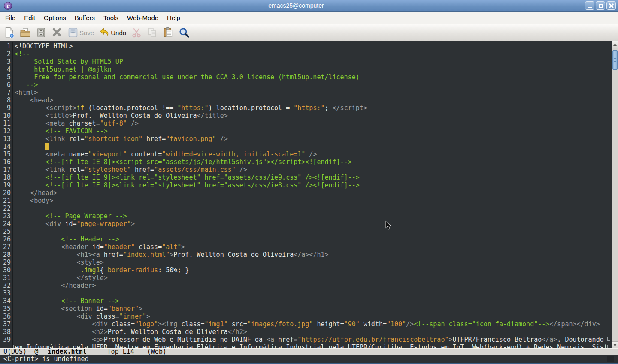  I want to click on code-line: 11 <meta charset="utf-8" />, so click(306, 123).